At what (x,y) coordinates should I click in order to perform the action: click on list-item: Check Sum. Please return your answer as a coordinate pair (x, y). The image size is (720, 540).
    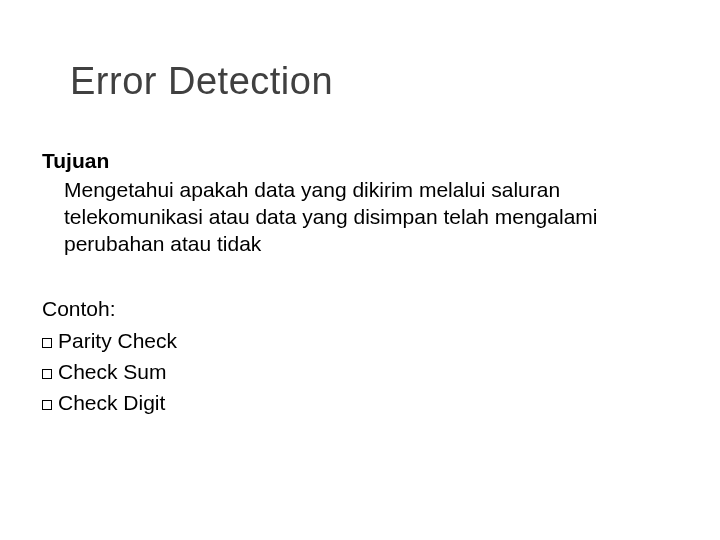
    Looking at the image, I should click on (351, 372).